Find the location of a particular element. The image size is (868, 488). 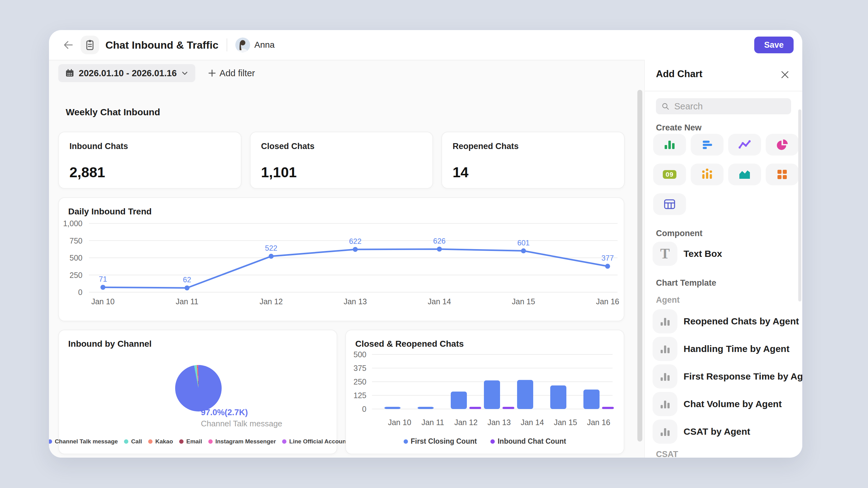

header-divider is located at coordinates (227, 45).